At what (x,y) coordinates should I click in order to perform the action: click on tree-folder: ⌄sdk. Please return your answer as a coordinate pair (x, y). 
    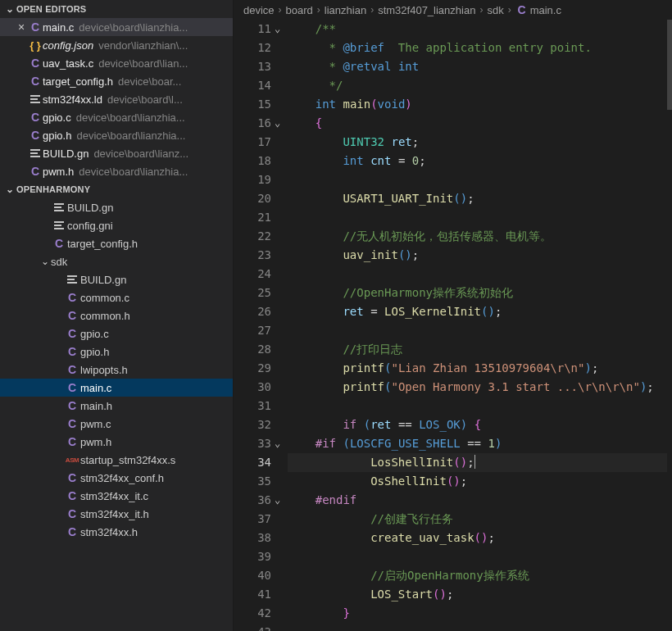
    Looking at the image, I should click on (116, 261).